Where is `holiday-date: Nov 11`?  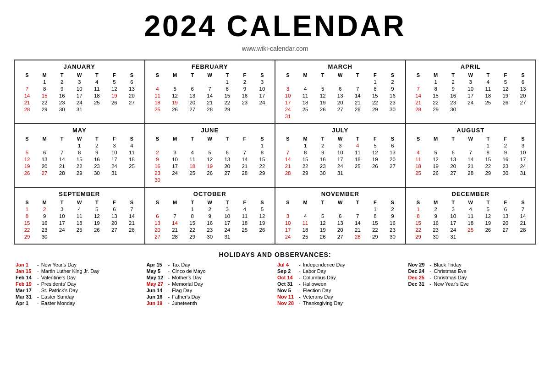
holiday-date: Nov 11 is located at coordinates (287, 297).